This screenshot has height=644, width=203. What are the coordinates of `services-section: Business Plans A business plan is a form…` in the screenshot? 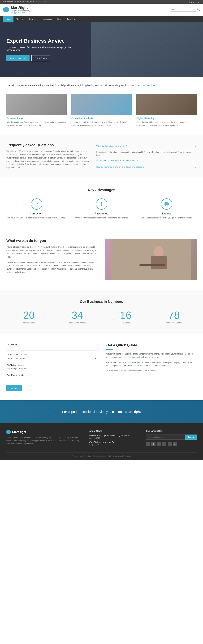 It's located at (102, 114).